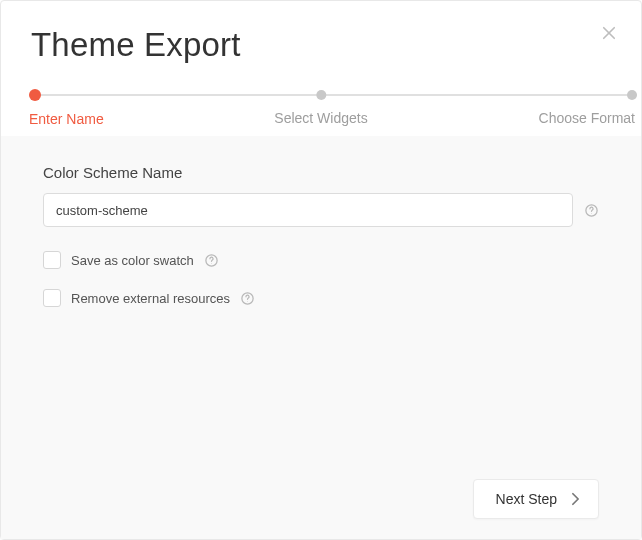 The width and height of the screenshot is (642, 540). What do you see at coordinates (321, 298) in the screenshot?
I see `remove-external-row: Remove external resources` at bounding box center [321, 298].